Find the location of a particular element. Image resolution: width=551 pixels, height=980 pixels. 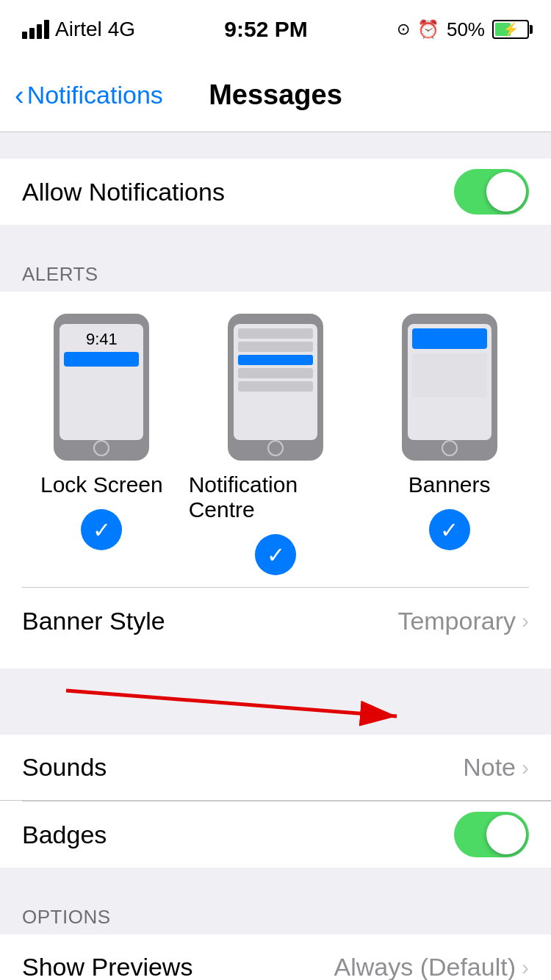

notifcentre-label: Notification Centre is located at coordinates (276, 497).